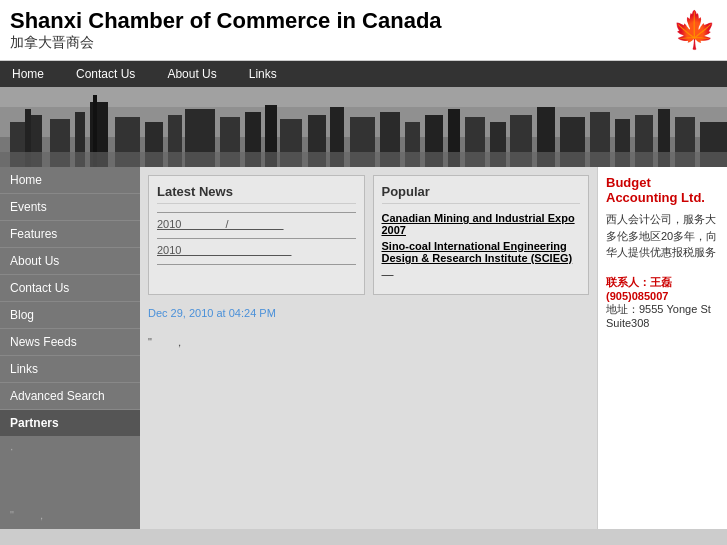  Describe the element at coordinates (662, 236) in the screenshot. I see `ad-body: 西人会计公司，服务大多伦多地区20多年，向华人提供优惠报税服务` at that location.